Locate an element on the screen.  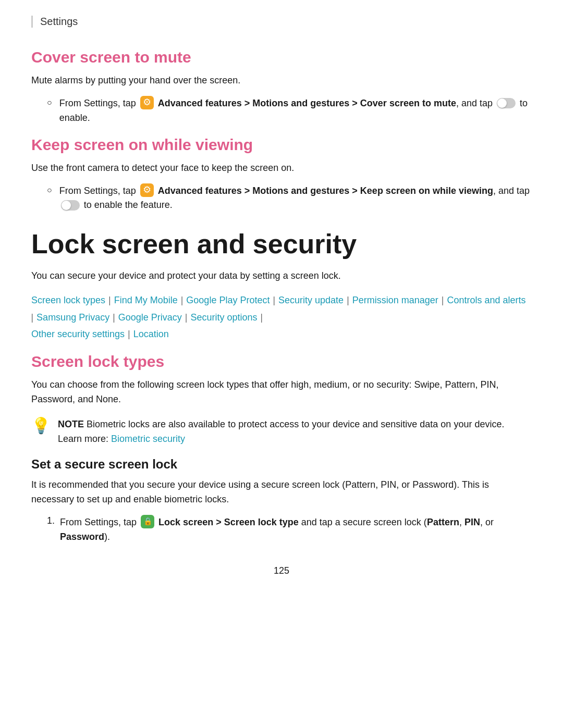
section-set-secure-lock: Set a secure screen lock It is recommend… is located at coordinates (282, 501).